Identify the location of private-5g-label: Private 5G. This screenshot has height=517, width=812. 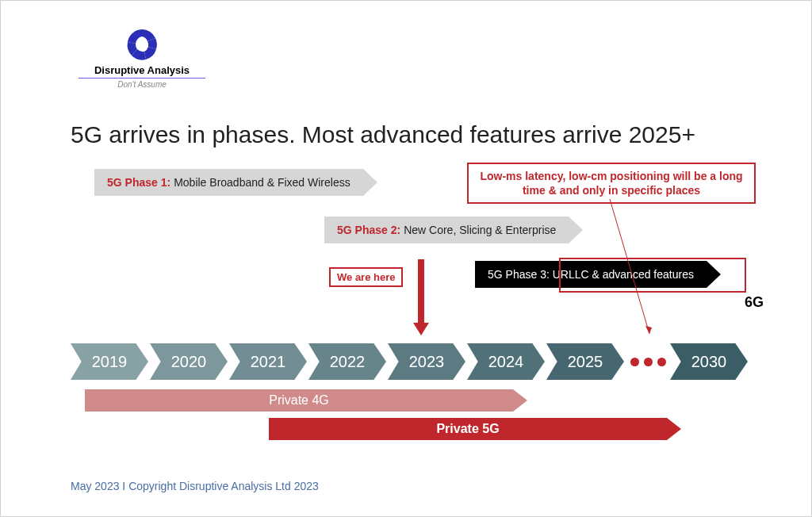
(468, 429).